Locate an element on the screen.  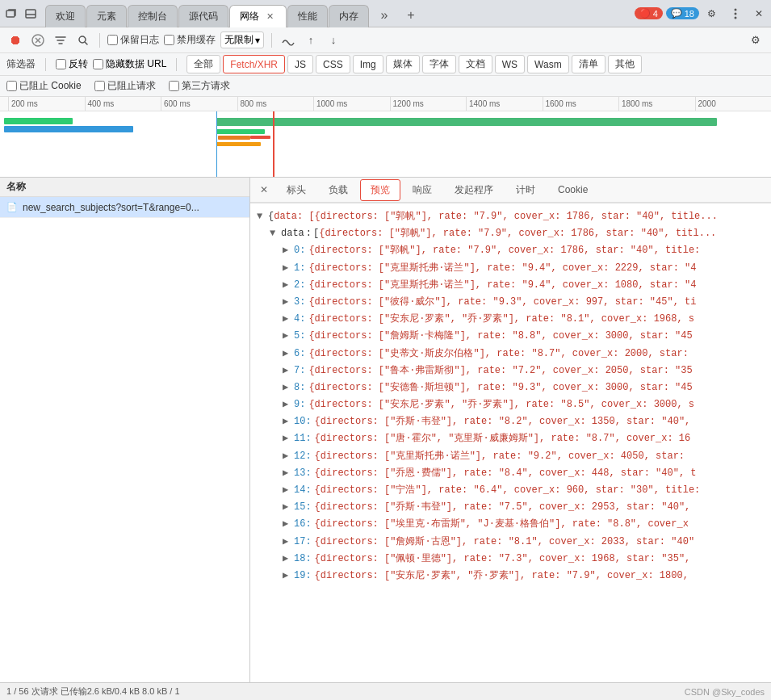
warn-count: 18 is located at coordinates (689, 14).